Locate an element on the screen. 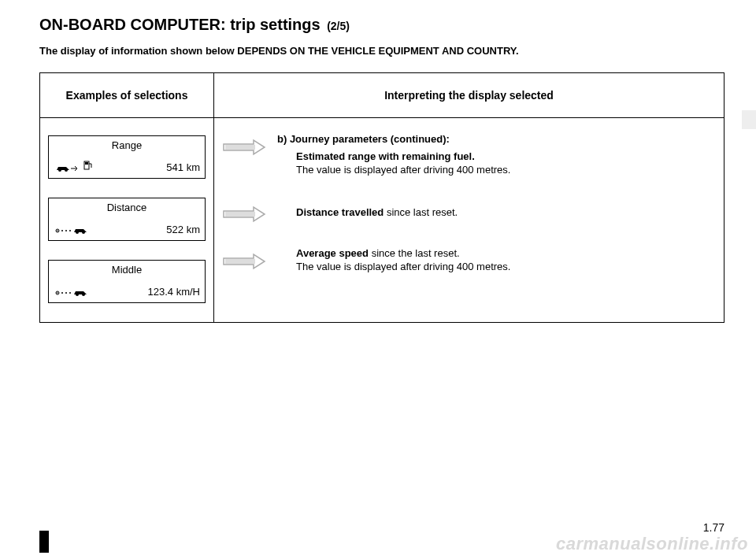  distance-rest: since last reset. is located at coordinates (421, 213).